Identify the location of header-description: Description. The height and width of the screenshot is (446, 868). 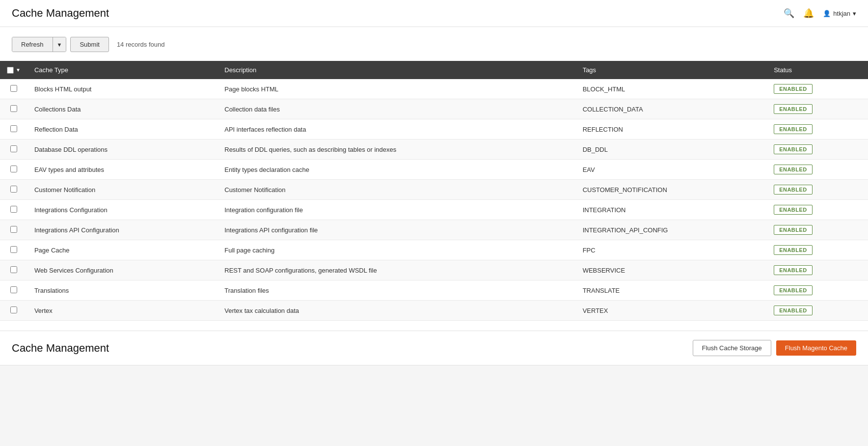
(397, 70).